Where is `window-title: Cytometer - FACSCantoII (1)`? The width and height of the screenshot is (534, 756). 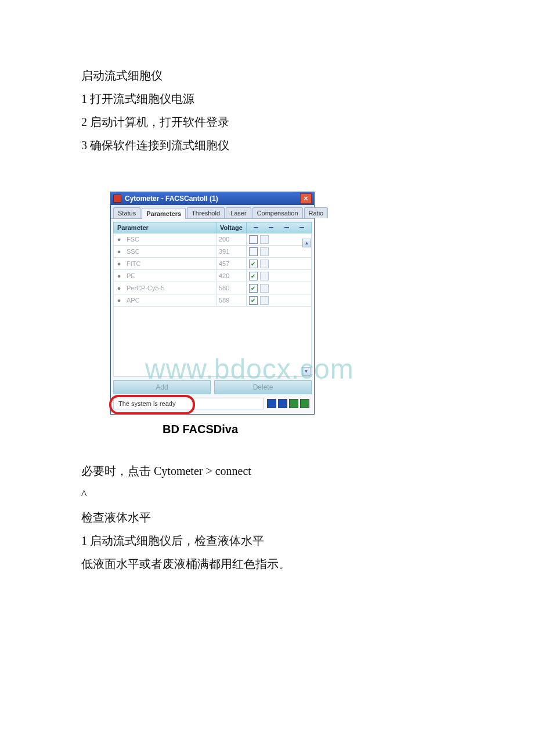 window-title: Cytometer - FACSCantoII (1) is located at coordinates (212, 199).